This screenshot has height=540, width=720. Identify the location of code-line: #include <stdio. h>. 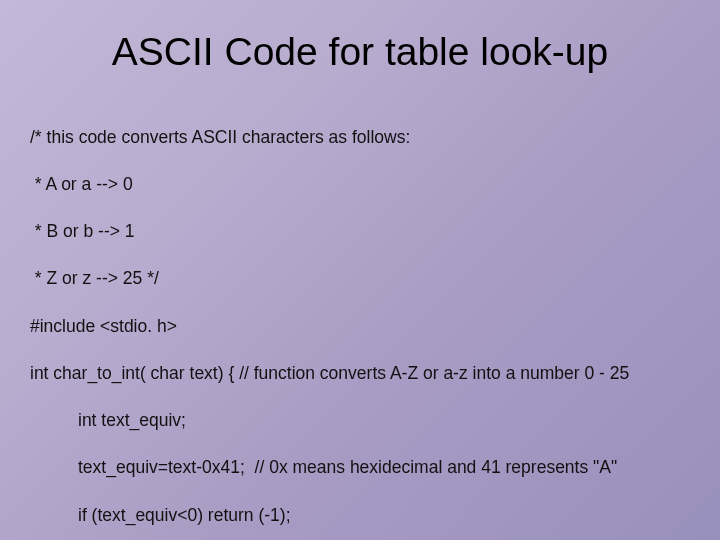
(355, 327).